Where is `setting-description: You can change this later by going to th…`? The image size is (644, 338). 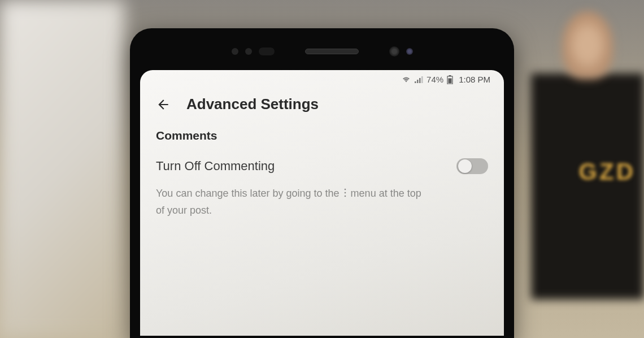 setting-description: You can change this later by going to th… is located at coordinates (291, 202).